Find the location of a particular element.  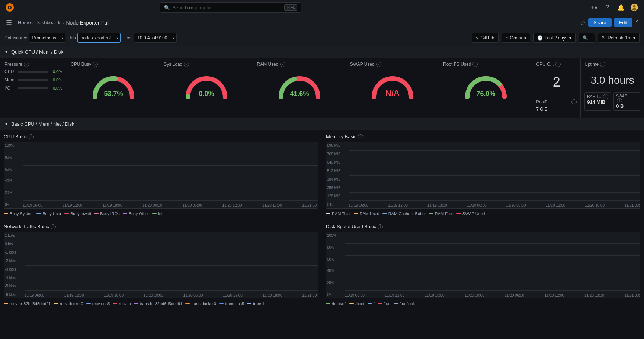

avatar-button is located at coordinates (634, 7).